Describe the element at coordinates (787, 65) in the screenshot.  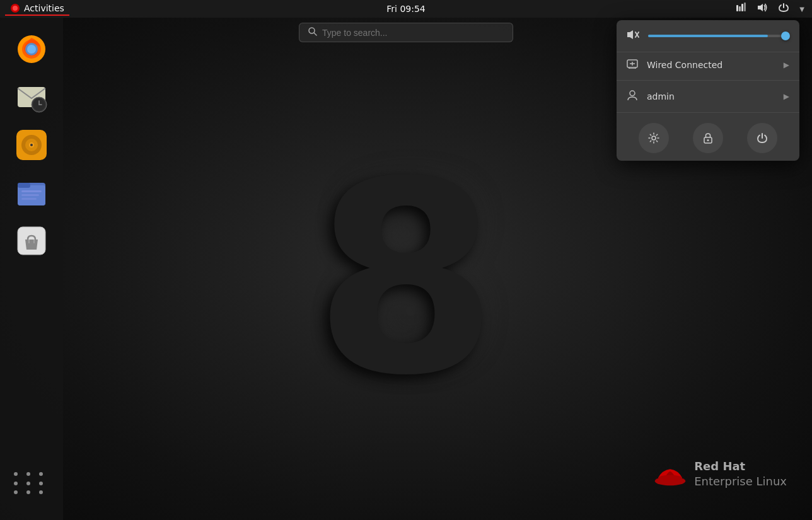
I see `wired-arrow-icon: ▶` at that location.